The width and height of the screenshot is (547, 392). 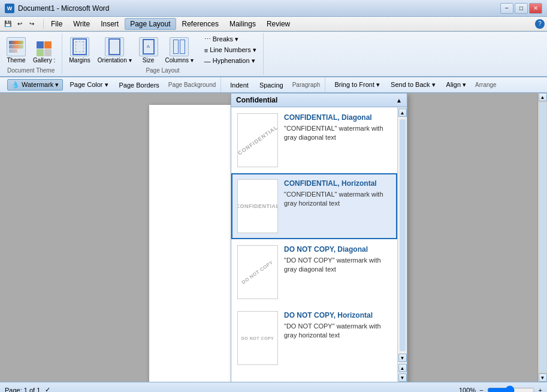 I want to click on watermark-item-confidential-horizontal: CONFIDENTIAL CONFIDENTIAL, Horizontal "C…, so click(x=314, y=206).